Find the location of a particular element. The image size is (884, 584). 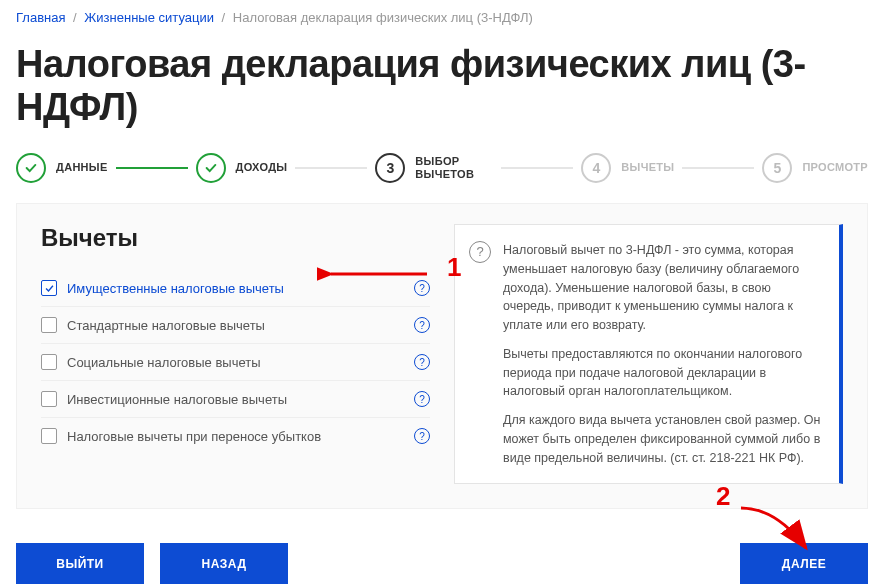

step-label: ВЫБОР ВЫЧЕТОВ is located at coordinates (454, 168).